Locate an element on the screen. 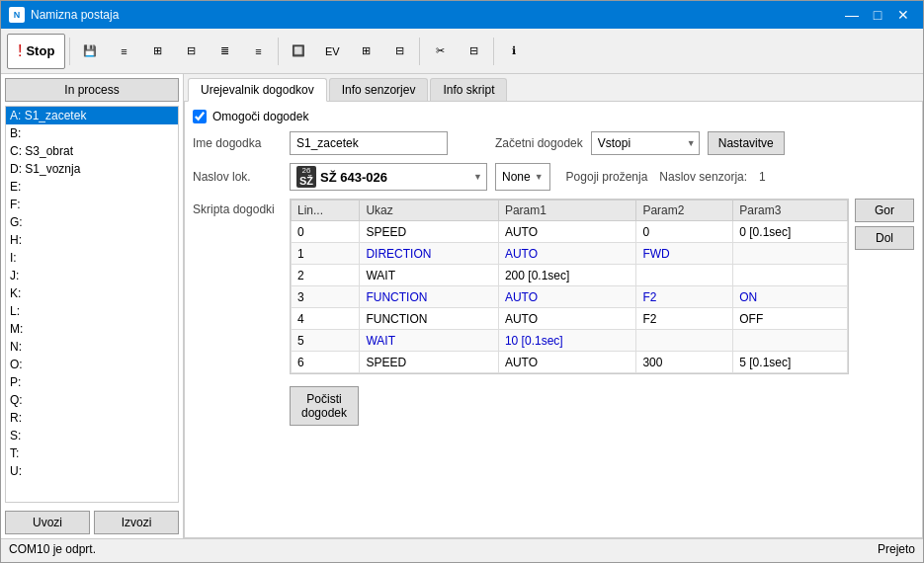  table-row: 3FUNCTIONAUTOF2ON is located at coordinates (569, 297).